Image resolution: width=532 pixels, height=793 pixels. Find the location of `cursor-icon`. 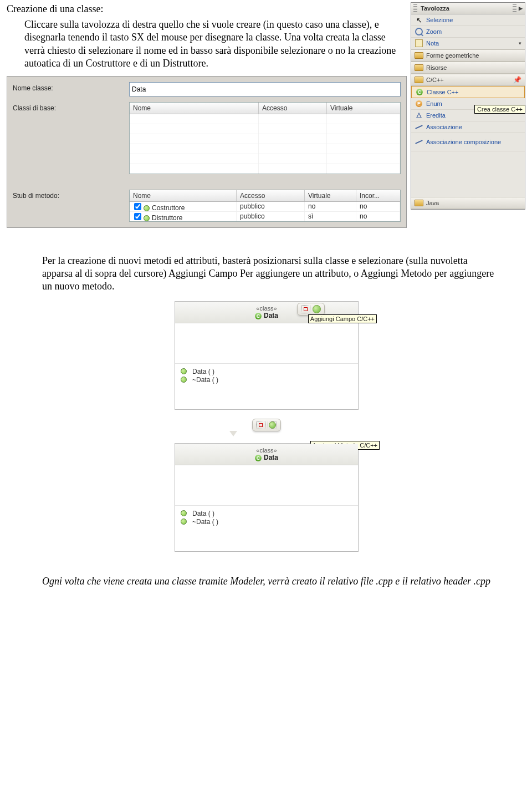

cursor-icon is located at coordinates (419, 20).